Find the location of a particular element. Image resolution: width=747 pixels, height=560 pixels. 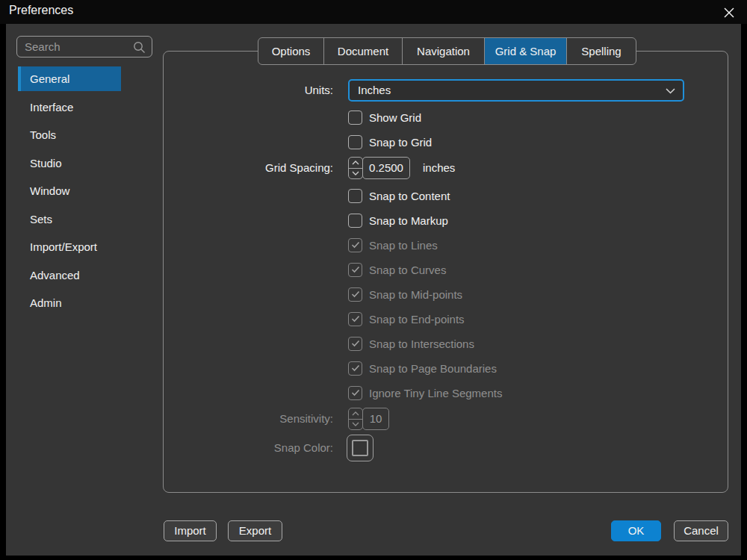

checkbox-label: Snap to Lines is located at coordinates (403, 245).